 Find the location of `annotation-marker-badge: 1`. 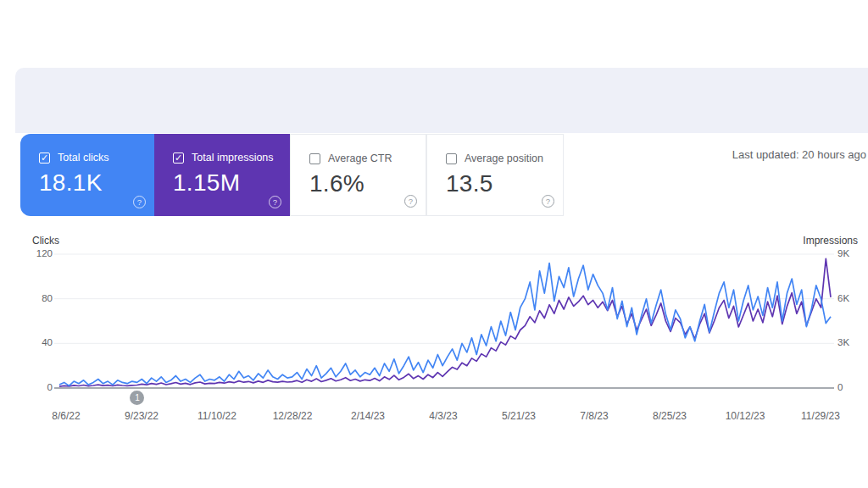

annotation-marker-badge: 1 is located at coordinates (137, 398).